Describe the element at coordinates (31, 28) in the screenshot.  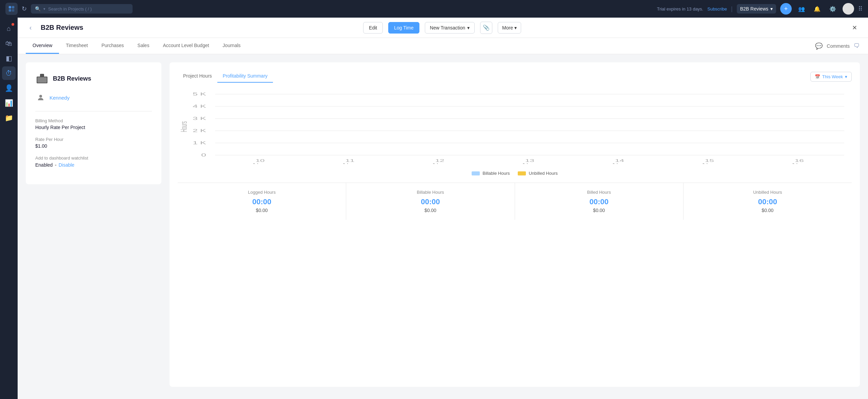
I see `back-button: ‹` at that location.